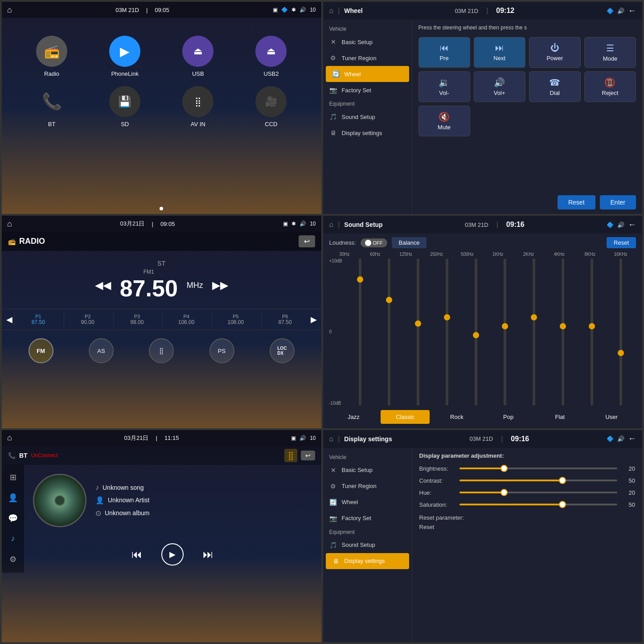  I want to click on bt-prev-button: ⏮, so click(137, 554).